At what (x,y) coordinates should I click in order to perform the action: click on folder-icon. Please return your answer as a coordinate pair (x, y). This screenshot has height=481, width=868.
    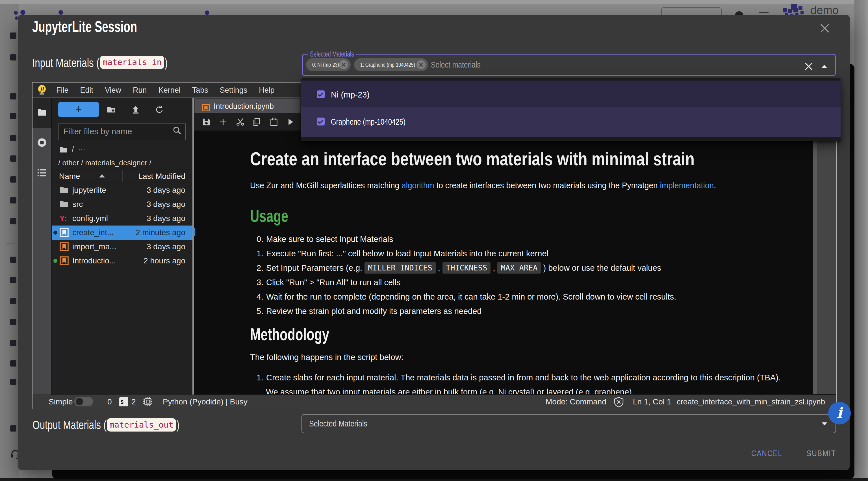
    Looking at the image, I should click on (64, 204).